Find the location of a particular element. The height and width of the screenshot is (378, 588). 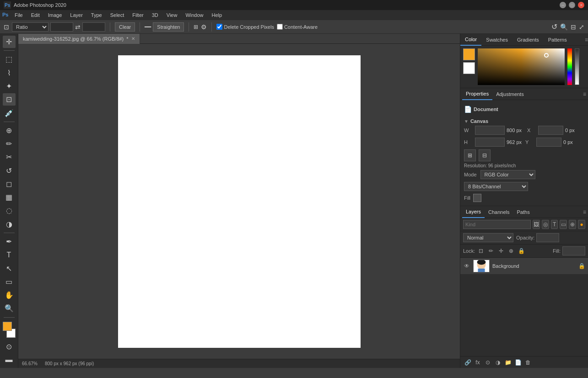

menu-type: Type is located at coordinates (97, 15).